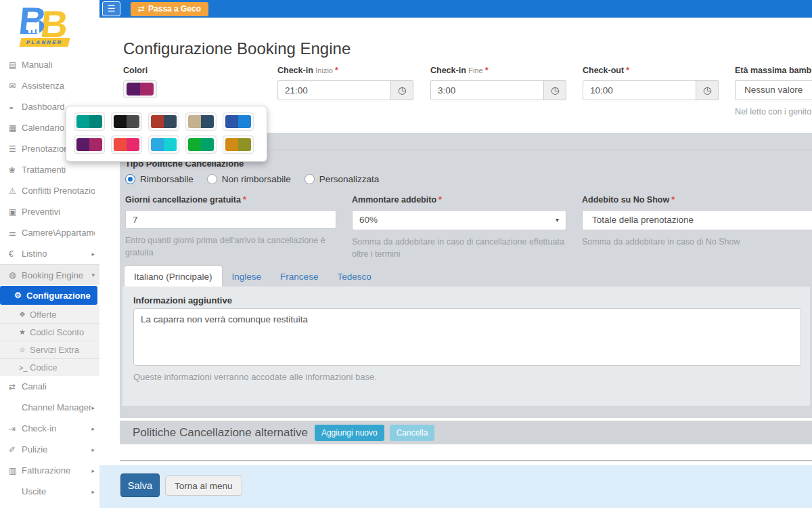 The height and width of the screenshot is (508, 812). What do you see at coordinates (460, 228) in the screenshot?
I see `ammontare-group: Ammontare addebito* 60%▾ Somma da addebi…` at bounding box center [460, 228].